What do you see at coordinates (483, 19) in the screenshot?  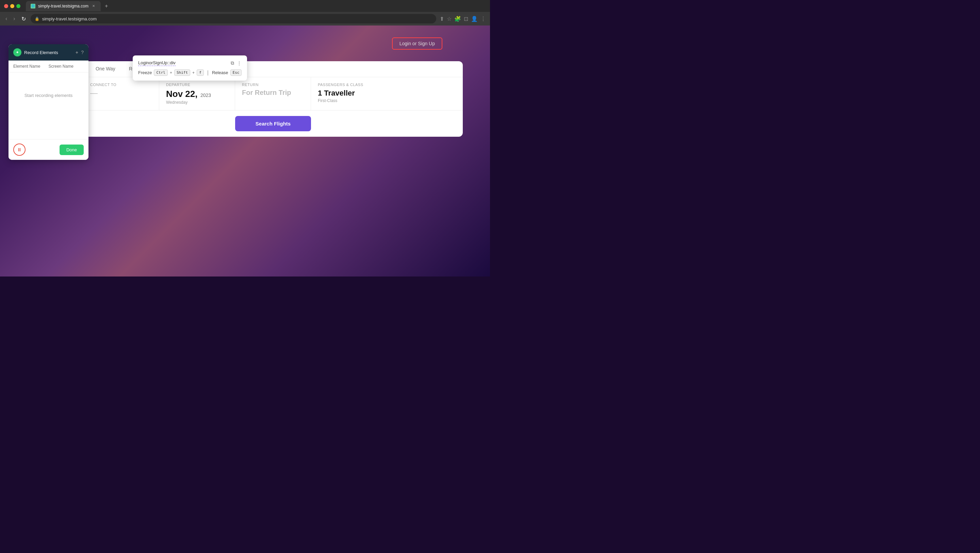 I see `menu-icon: ⋮` at bounding box center [483, 19].